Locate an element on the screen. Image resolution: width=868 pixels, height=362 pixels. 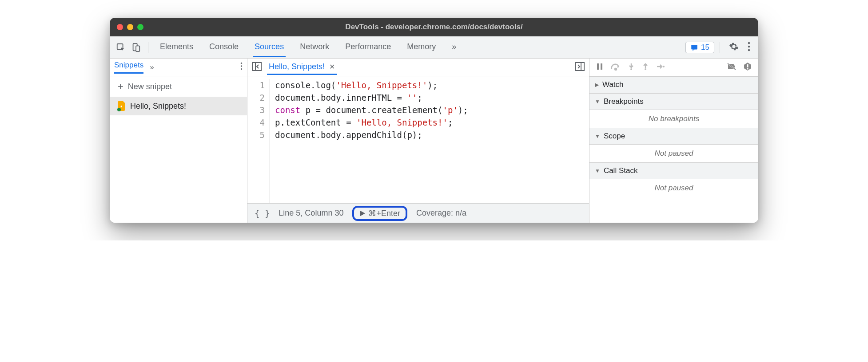
file-tab-label: Hello, Snippets! is located at coordinates (297, 67).